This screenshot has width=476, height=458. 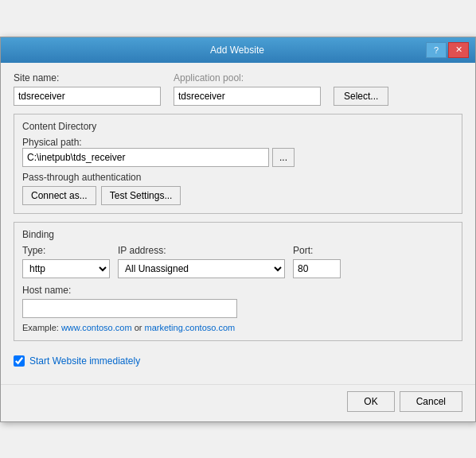 I want to click on port-group: Port:, so click(x=317, y=262).